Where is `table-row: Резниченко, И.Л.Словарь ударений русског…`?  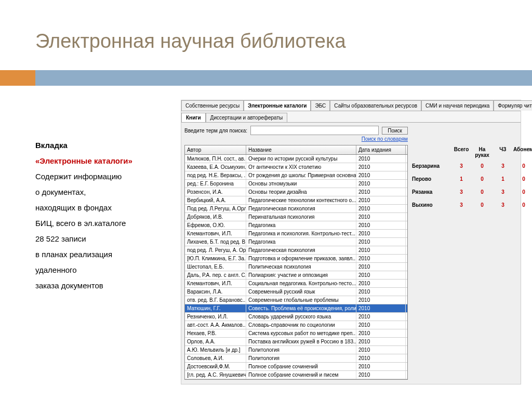
table-row: Резниченко, И.Л.Словарь ударений русског… is located at coordinates (296, 317).